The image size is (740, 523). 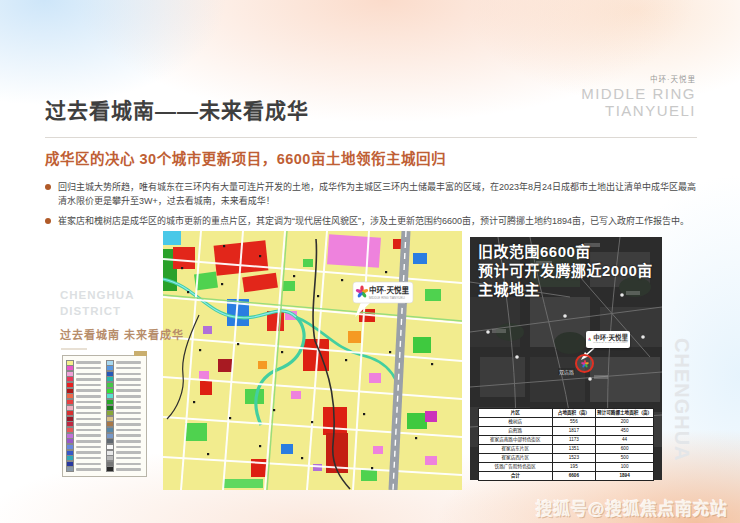 I want to click on legend-tab, so click(x=140, y=354).